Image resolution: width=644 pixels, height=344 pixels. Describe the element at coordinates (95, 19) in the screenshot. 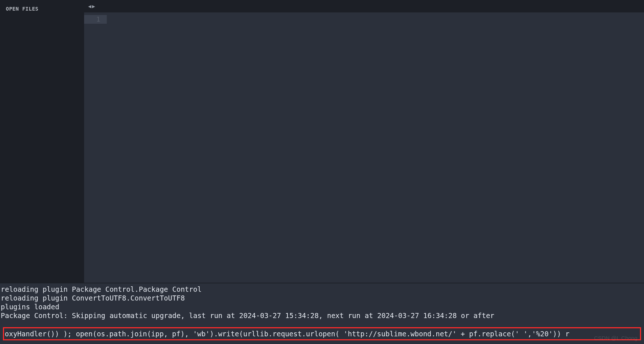

I see `line-number: 1` at that location.